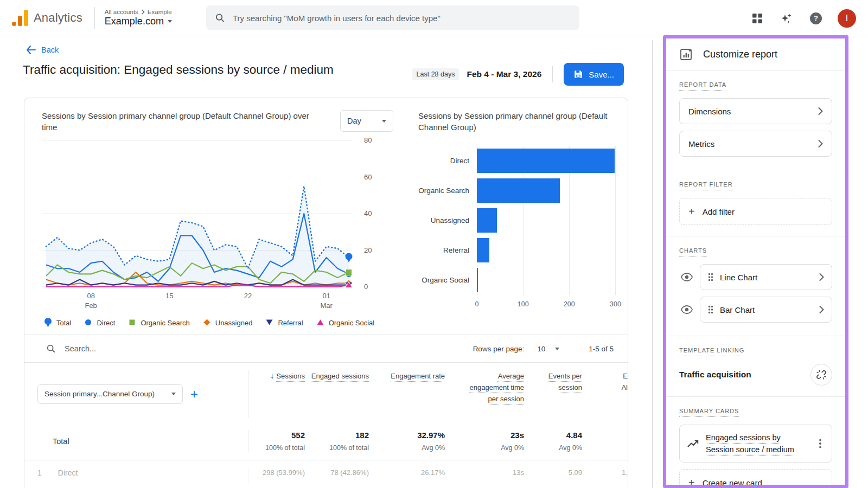 The height and width of the screenshot is (488, 868). Describe the element at coordinates (692, 483) in the screenshot. I see `plus-icon: +` at that location.